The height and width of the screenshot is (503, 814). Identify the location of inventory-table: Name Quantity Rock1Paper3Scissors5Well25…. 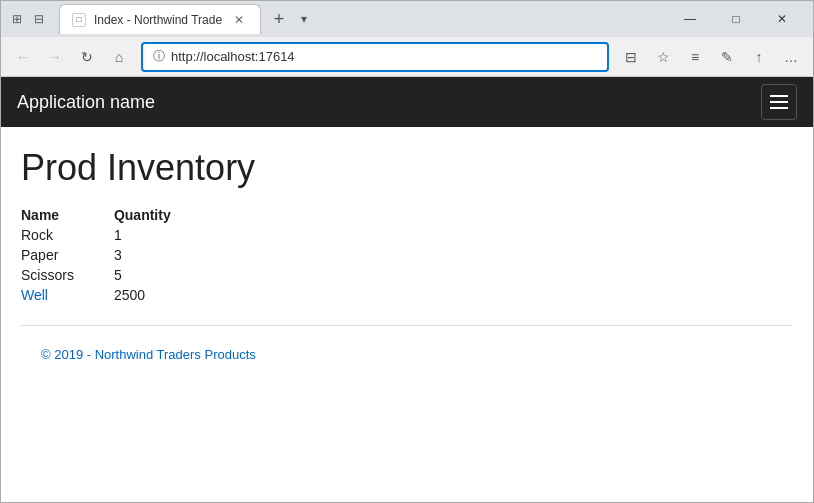
(116, 255).